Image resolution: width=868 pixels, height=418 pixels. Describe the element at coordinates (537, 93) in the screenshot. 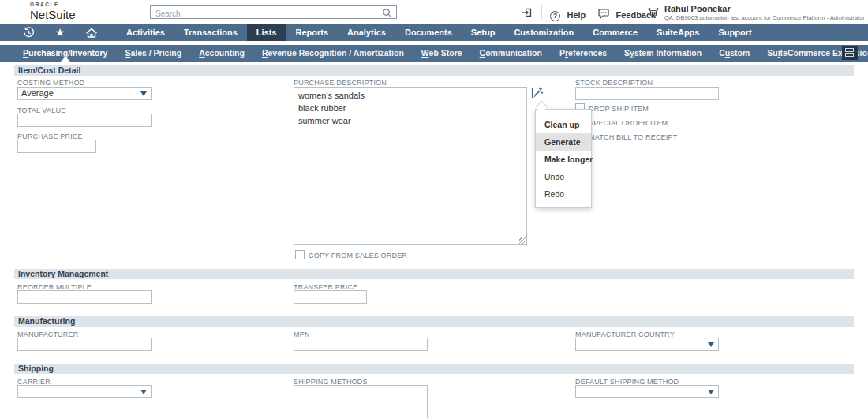

I see `ai-sparkle-icon` at that location.